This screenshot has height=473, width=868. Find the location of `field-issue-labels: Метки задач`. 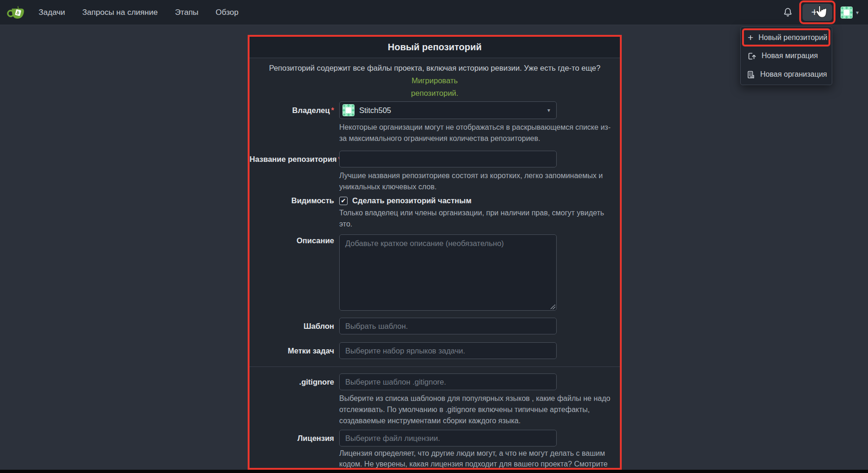

field-issue-labels: Метки задач is located at coordinates (435, 351).